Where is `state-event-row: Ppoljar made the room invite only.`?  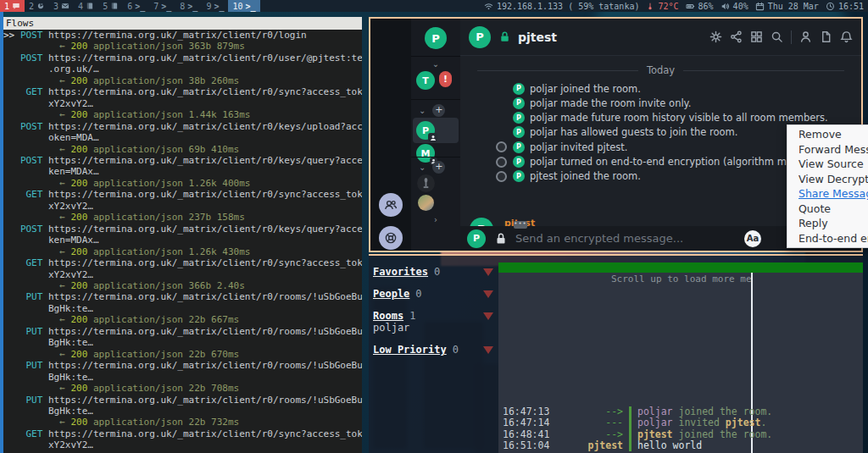
state-event-row: Ppoljar made the room invite only. is located at coordinates (661, 103).